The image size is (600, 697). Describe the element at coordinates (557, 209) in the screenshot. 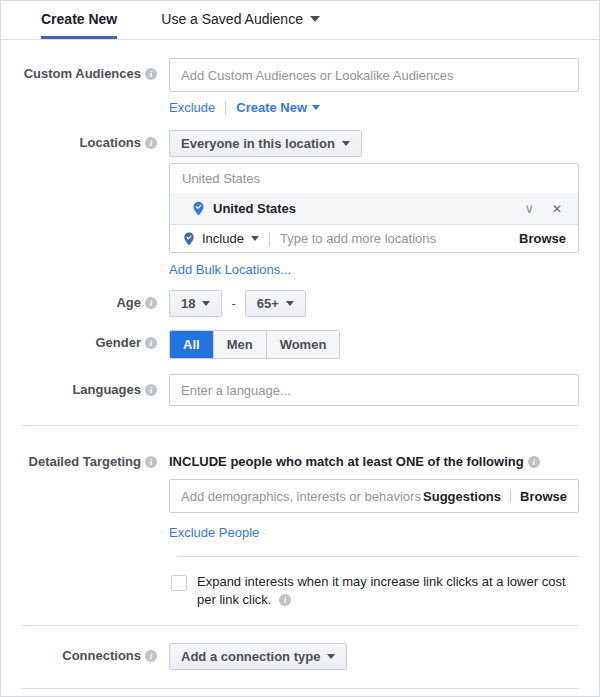

I see `remove-location-icon: ✕` at that location.